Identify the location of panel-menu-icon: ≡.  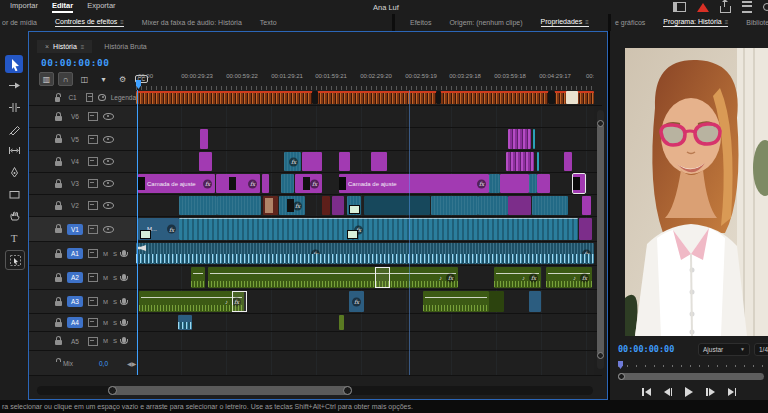
(727, 22).